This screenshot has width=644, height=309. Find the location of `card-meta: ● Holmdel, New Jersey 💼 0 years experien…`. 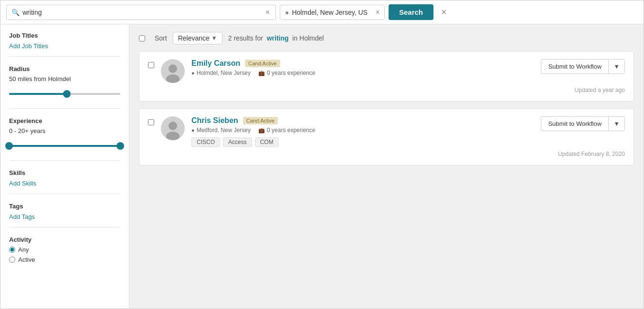

card-meta: ● Holmdel, New Jersey 💼 0 years experien… is located at coordinates (363, 73).